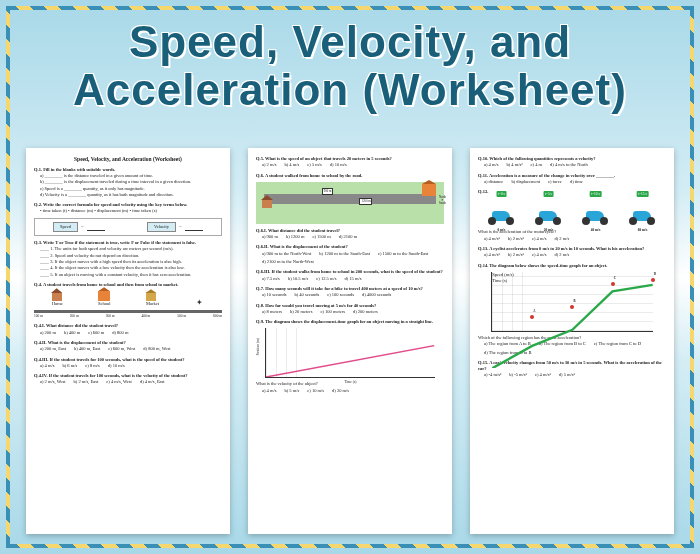  Describe the element at coordinates (128, 160) in the screenshot. I see `page1-heading: Speed, Velocity, and Acceleration (Works…` at that location.